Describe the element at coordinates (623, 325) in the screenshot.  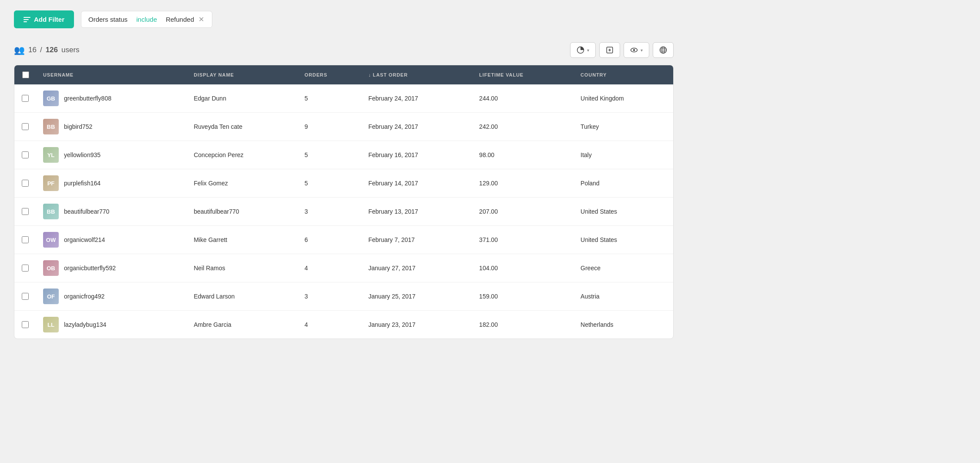
I see `country-cell: Netherlands` at that location.